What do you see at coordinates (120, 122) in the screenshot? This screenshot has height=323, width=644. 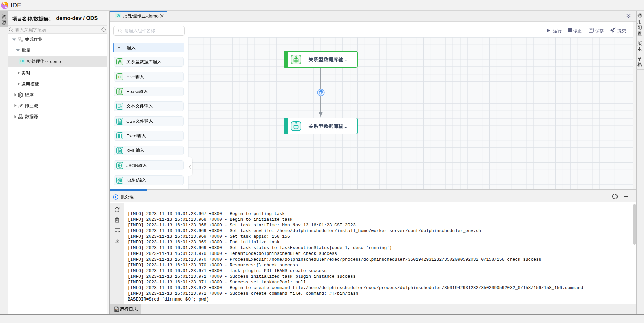 I see `svg-text: CSV` at bounding box center [120, 122].